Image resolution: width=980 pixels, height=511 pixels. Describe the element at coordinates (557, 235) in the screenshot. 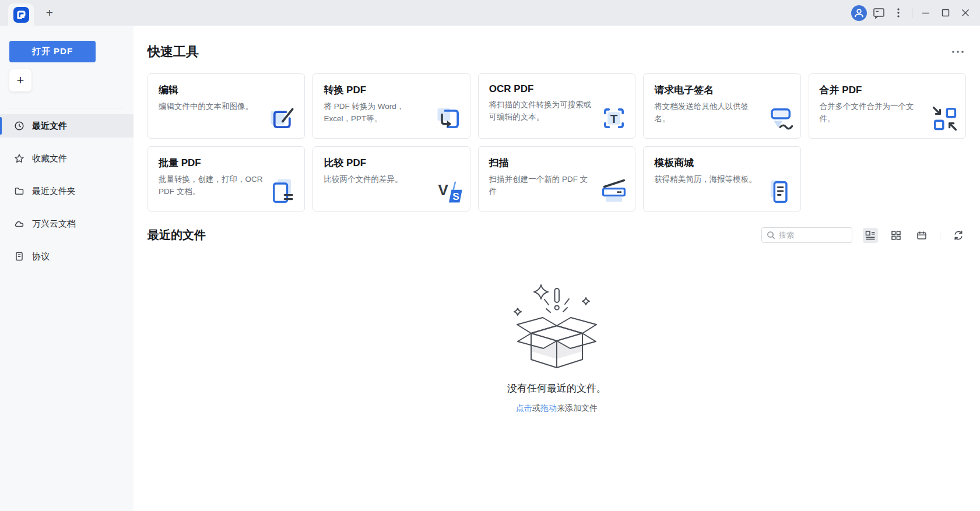

I see `recent-files-header: 最近的文件` at that location.